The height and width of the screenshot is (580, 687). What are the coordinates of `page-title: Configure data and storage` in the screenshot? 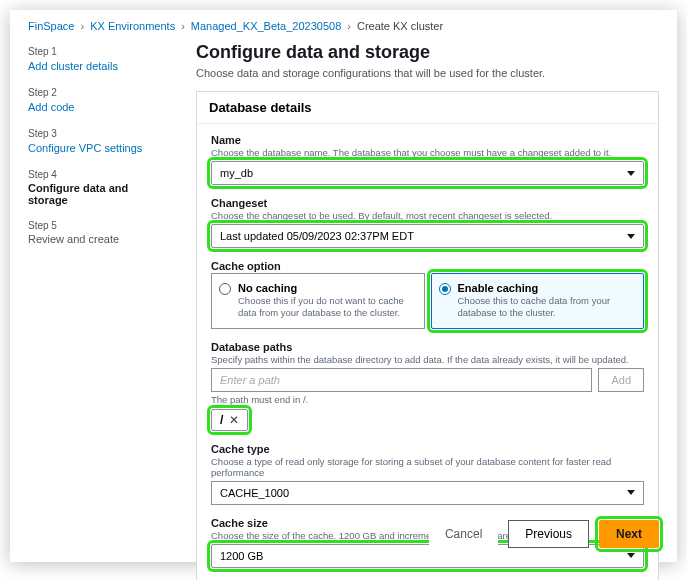 It's located at (428, 52).